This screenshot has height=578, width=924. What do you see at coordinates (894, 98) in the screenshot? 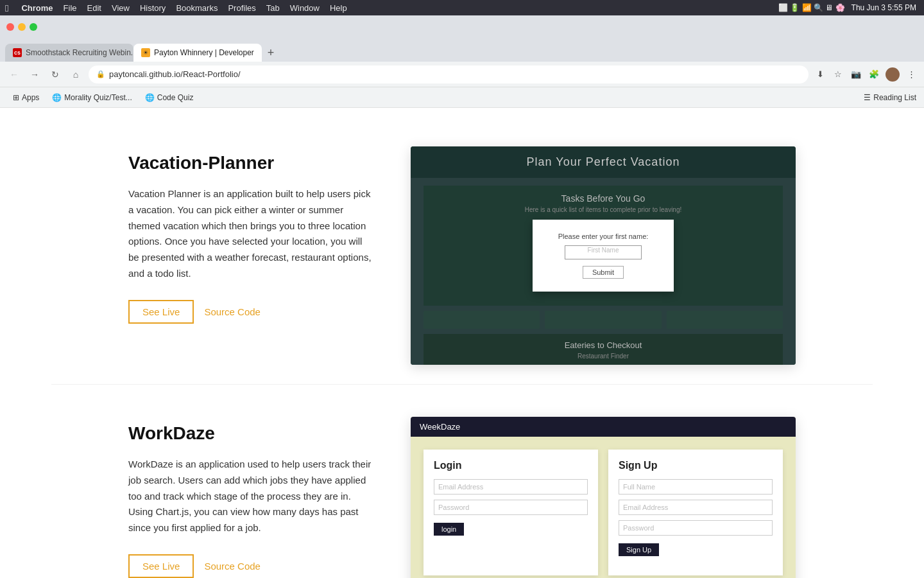
I see `reading-list-label: Reading List` at bounding box center [894, 98].